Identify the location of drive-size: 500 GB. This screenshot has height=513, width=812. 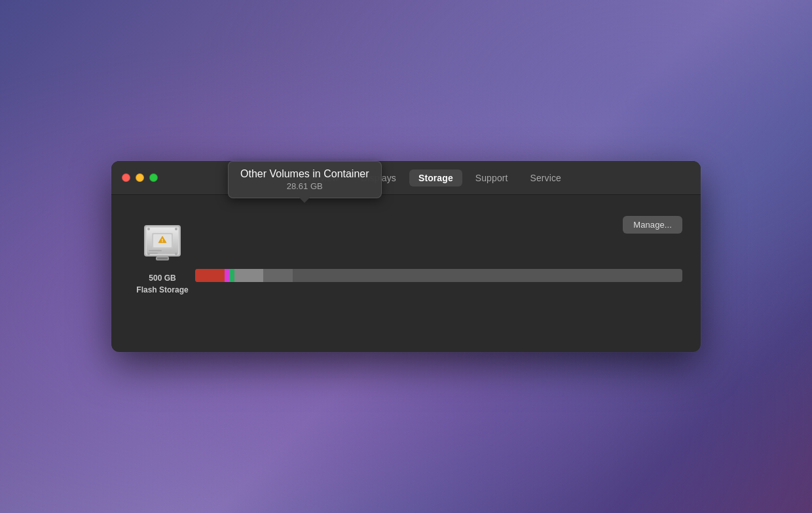
(162, 278).